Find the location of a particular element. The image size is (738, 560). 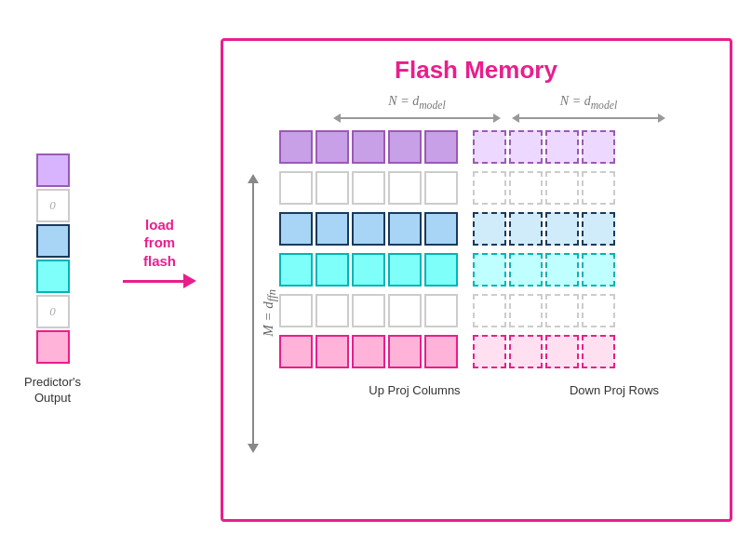

vertical-arrow-container: M = dffn is located at coordinates (261, 313).